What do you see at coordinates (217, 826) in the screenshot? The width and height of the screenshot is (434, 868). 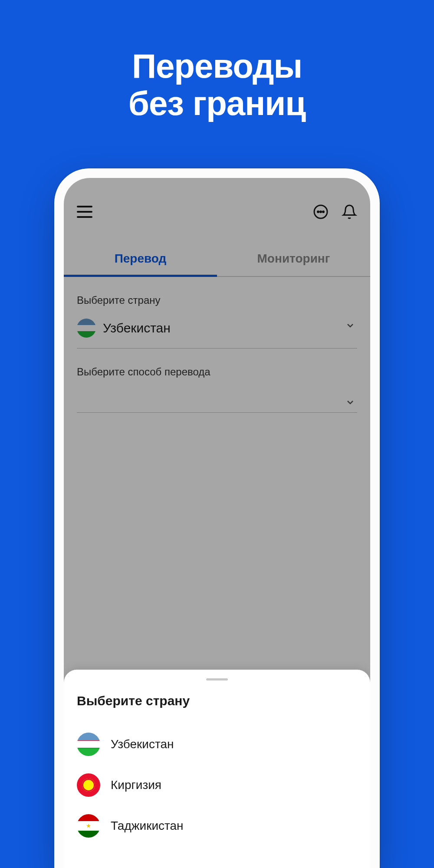 I see `country-option-tj: Таджикистан` at bounding box center [217, 826].